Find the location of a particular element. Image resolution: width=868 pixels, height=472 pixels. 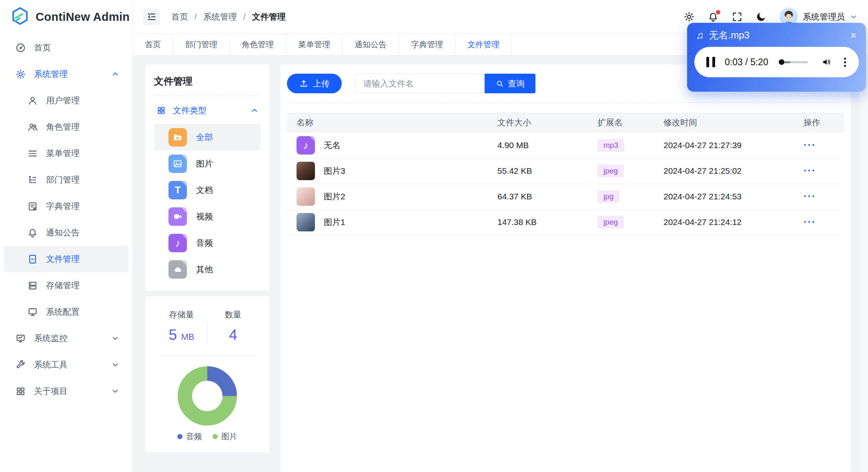

sidebar-item-system-tools: 系统工具 is located at coordinates (66, 365).